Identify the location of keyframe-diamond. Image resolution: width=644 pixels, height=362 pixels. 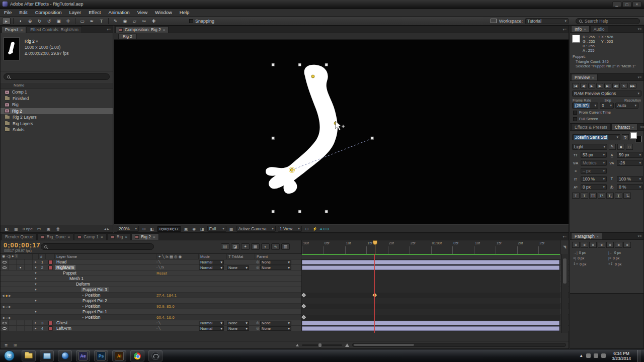
(304, 306).